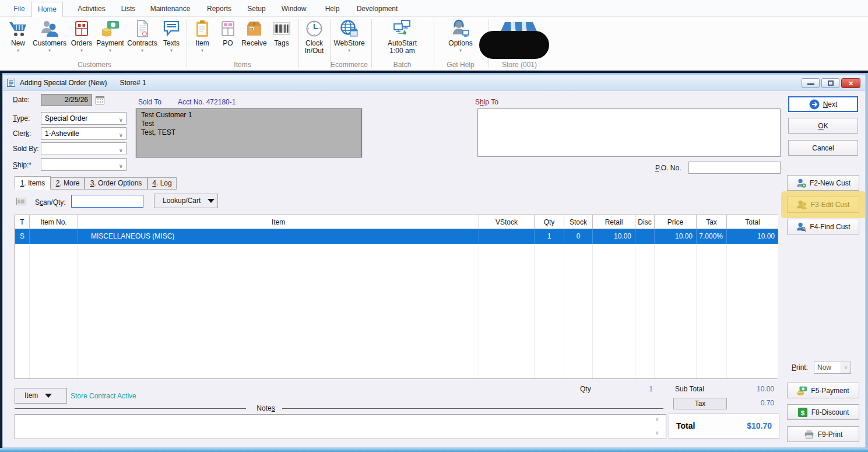  Describe the element at coordinates (279, 222) in the screenshot. I see `col-header-item: Item` at that location.